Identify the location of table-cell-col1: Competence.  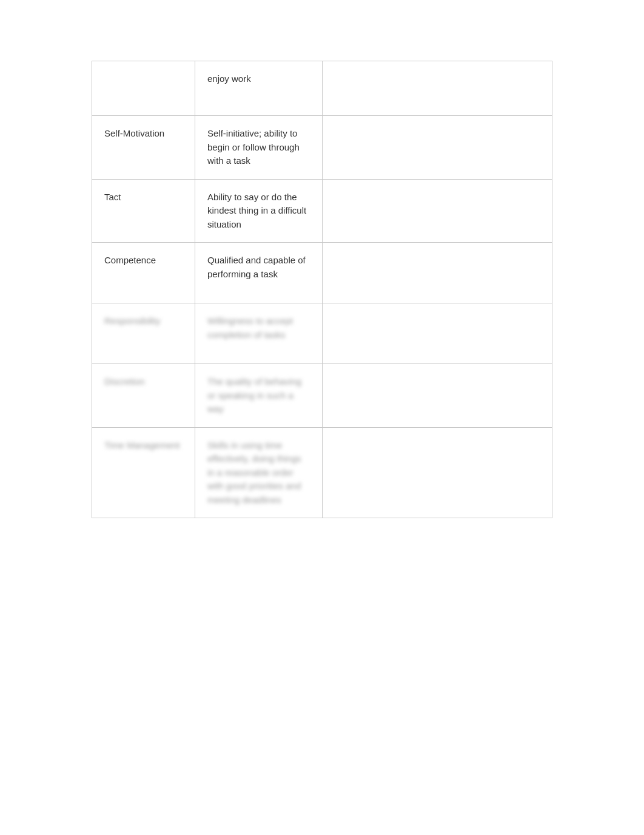
(144, 273).